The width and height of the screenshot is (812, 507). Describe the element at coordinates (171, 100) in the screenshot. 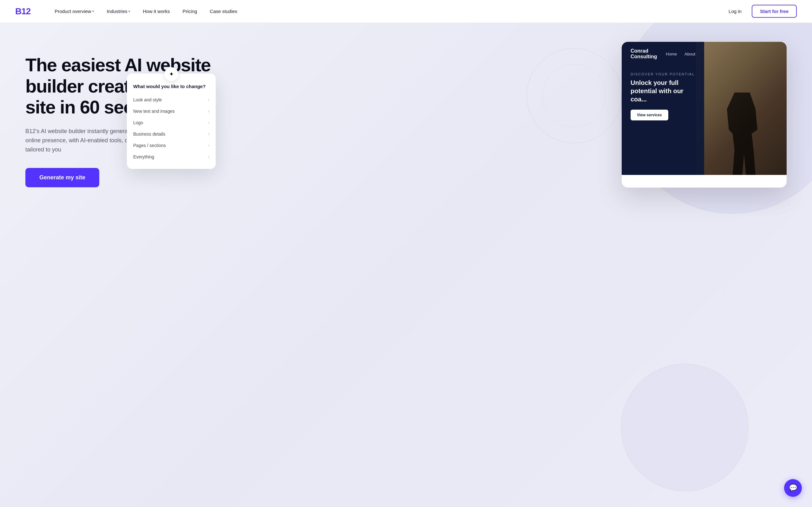

I see `ai-popup-item-look-style: Look and style ›` at that location.